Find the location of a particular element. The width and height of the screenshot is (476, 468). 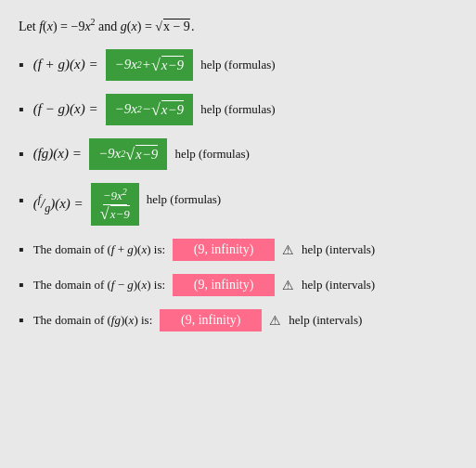

row-f-minus-g: ▪ (f − g)(x) = −9x2 − √x−9 help (formula… is located at coordinates (238, 110).